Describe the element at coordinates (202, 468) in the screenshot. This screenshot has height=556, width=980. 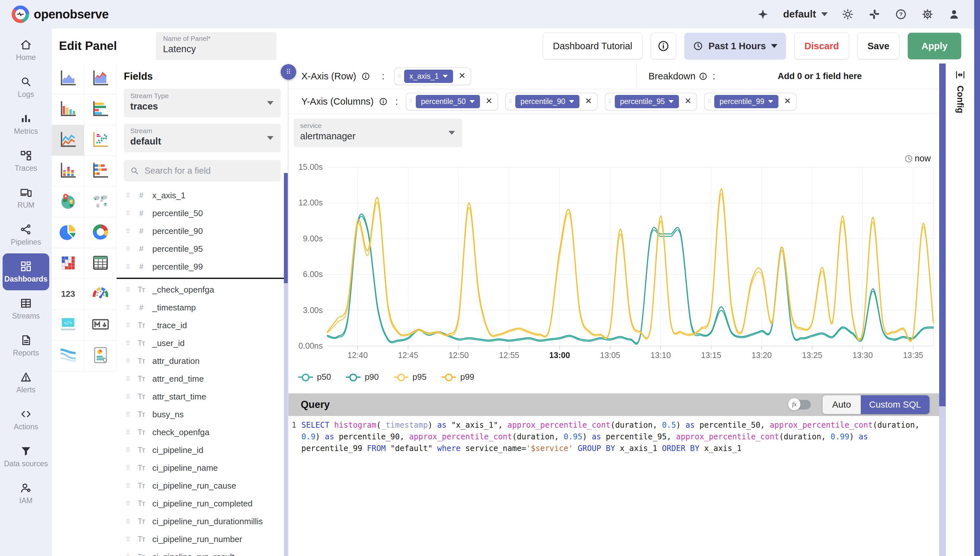
I see `field-item: ⠿ ci_pipeline_name` at that location.